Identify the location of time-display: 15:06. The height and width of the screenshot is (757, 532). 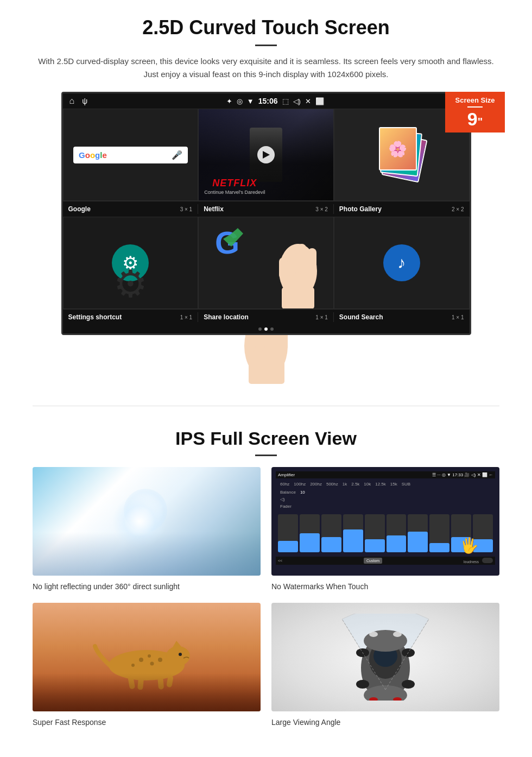
(268, 101).